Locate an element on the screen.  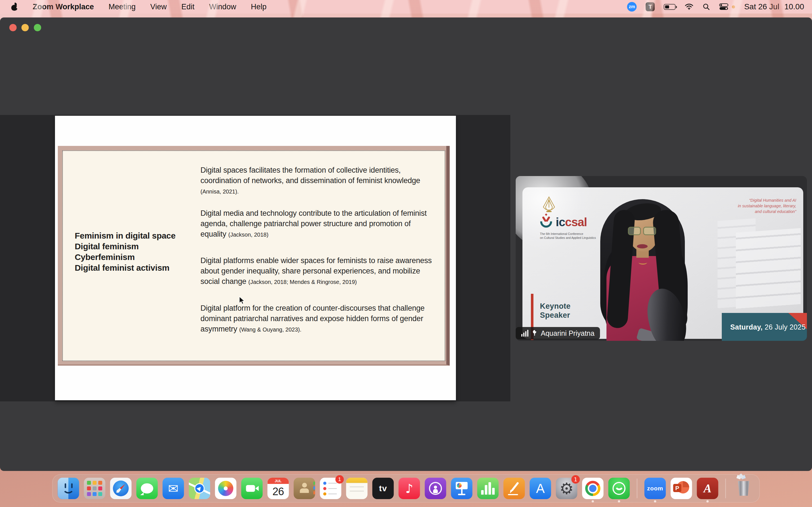
slide-paragraph: Digital spaces facilitates the formation… is located at coordinates (318, 181).